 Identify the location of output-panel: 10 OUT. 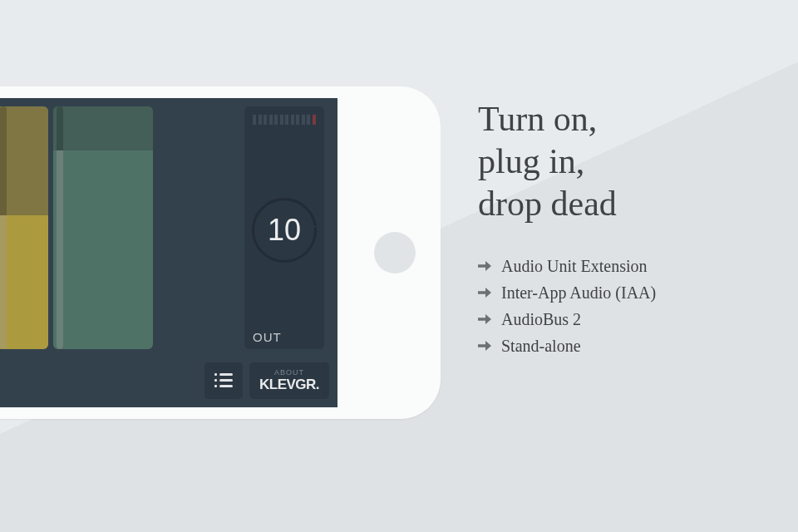
(284, 228).